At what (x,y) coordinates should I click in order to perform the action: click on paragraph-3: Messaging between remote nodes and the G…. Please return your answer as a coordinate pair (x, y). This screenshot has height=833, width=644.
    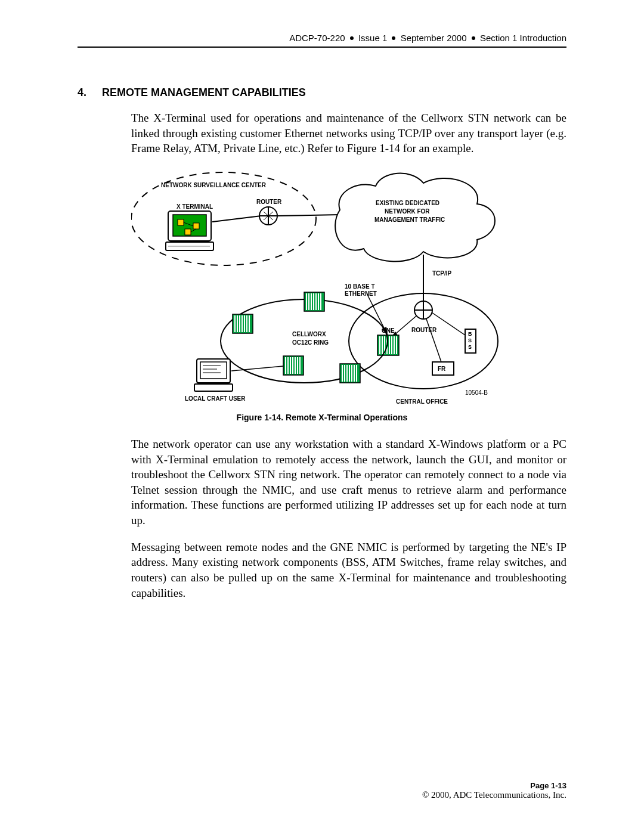
    Looking at the image, I should click on (349, 570).